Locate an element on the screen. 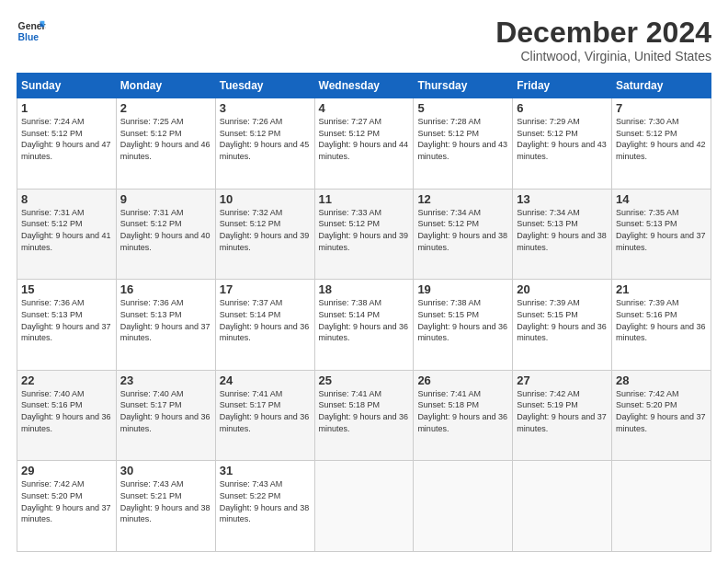 The image size is (728, 563). col-thursday: Thursday is located at coordinates (463, 86).